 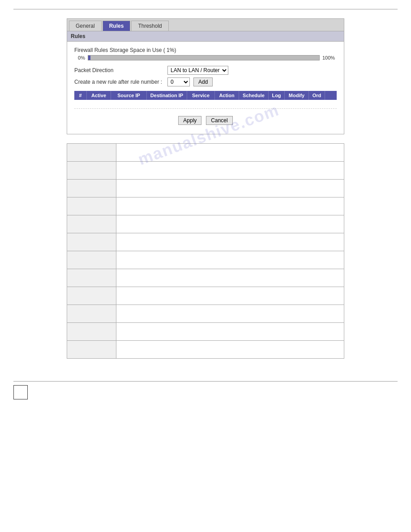 I want to click on rules-empty-area, so click(x=206, y=104).